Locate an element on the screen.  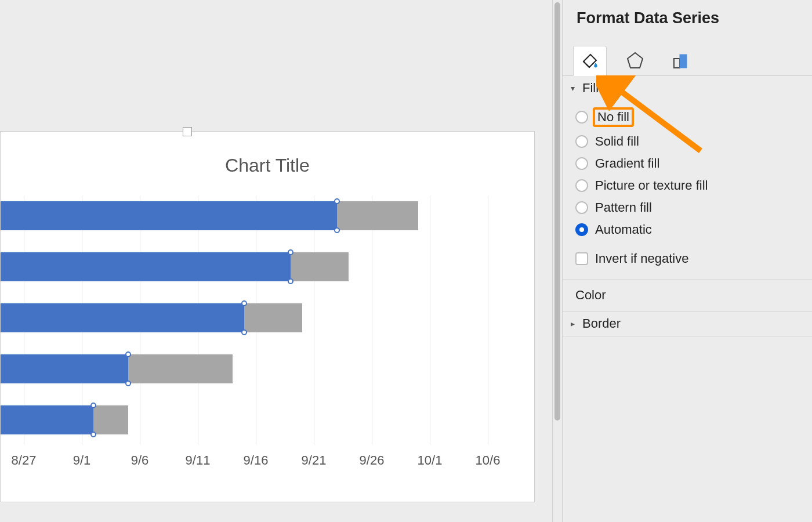
section-fill: ▾ Fill No fillSolid fillGradient fillPic… is located at coordinates (687, 194).